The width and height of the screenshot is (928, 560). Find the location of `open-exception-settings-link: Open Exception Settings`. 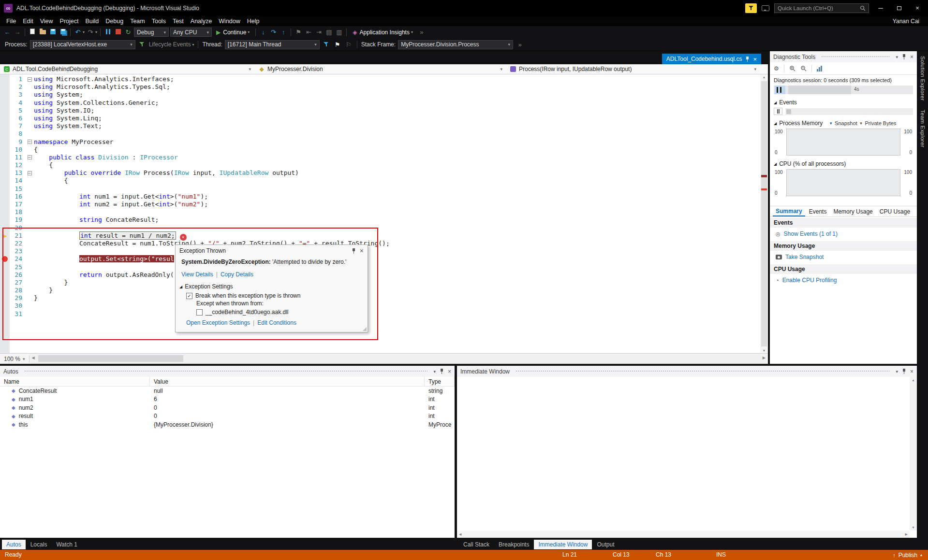

open-exception-settings-link: Open Exception Settings is located at coordinates (218, 323).